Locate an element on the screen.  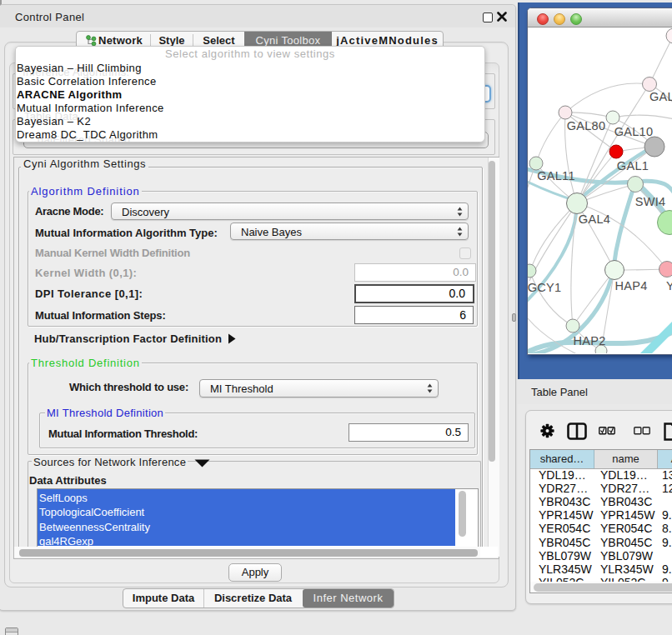
svg-text: GAL2 is located at coordinates (660, 97).